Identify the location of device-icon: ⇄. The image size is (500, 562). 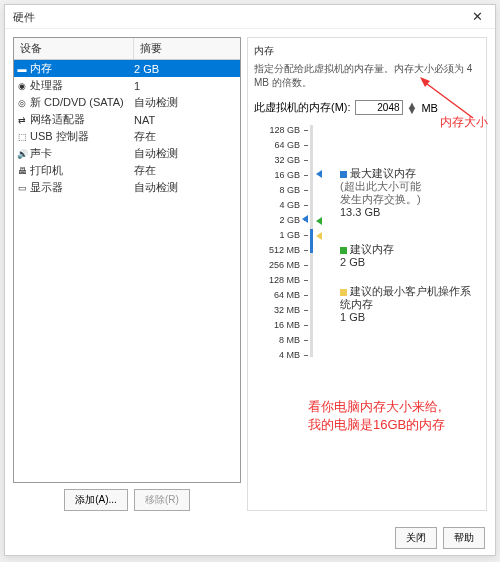
(22, 120).